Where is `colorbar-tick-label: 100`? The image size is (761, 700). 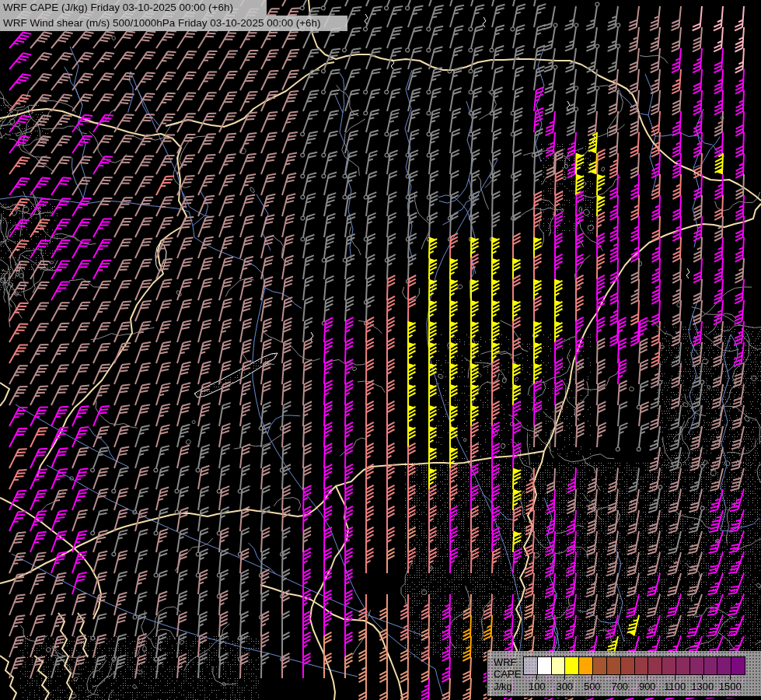 colorbar-tick-label: 100 is located at coordinates (537, 686).